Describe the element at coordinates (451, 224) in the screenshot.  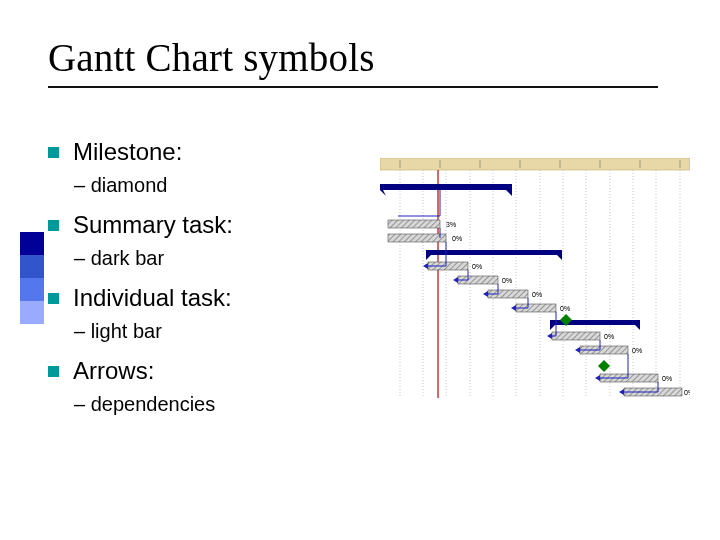
I see `task-percent: 3%` at that location.